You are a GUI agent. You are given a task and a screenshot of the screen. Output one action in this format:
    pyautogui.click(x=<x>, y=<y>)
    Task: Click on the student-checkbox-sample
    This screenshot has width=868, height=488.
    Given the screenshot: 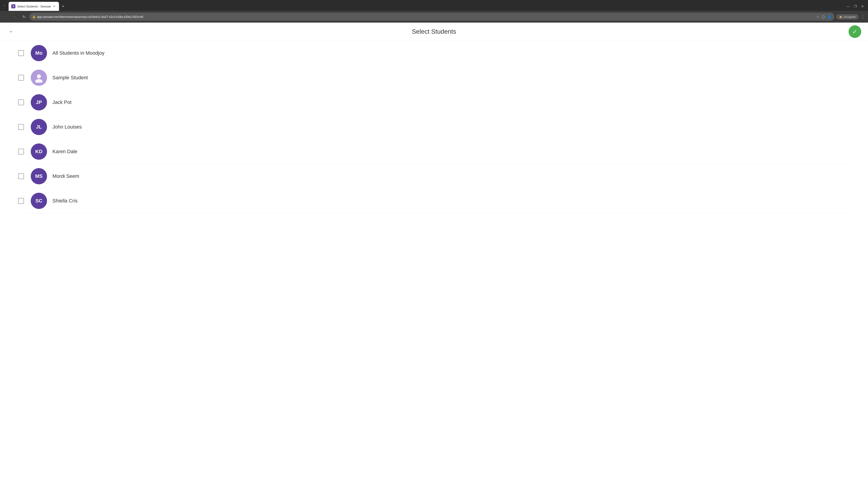 What is the action you would take?
    pyautogui.click(x=21, y=77)
    